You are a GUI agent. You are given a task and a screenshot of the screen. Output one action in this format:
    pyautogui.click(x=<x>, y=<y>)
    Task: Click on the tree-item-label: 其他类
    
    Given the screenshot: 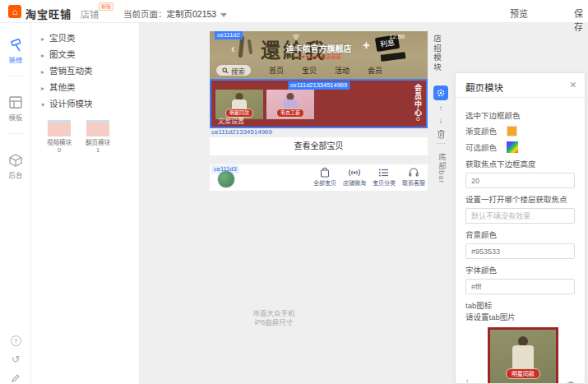 What is the action you would take?
    pyautogui.click(x=63, y=87)
    